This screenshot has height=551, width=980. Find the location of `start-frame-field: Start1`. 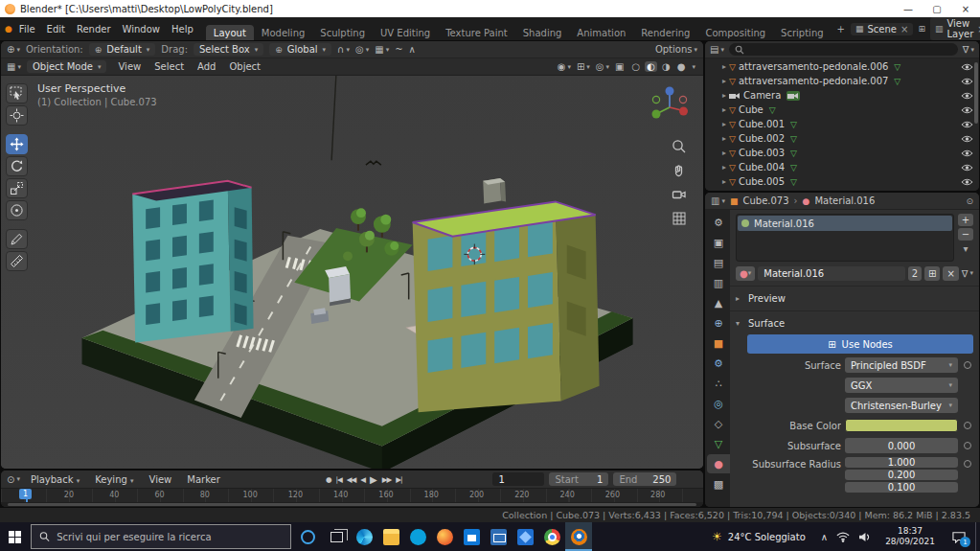

start-frame-field: Start1 is located at coordinates (579, 479).